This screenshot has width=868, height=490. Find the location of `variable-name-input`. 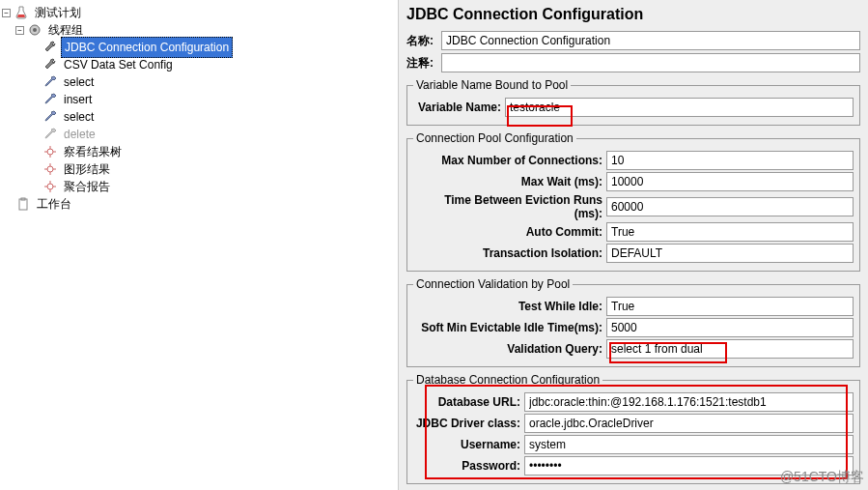

variable-name-input is located at coordinates (680, 107).